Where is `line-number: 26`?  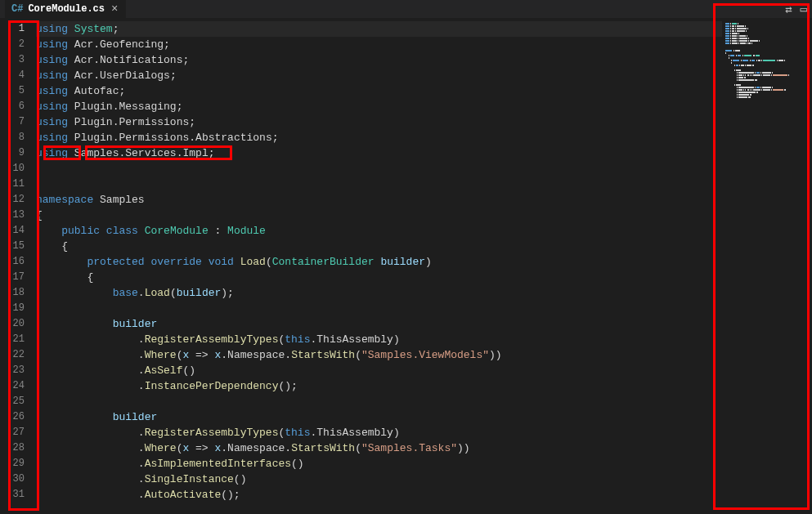 line-number: 26 is located at coordinates (12, 417).